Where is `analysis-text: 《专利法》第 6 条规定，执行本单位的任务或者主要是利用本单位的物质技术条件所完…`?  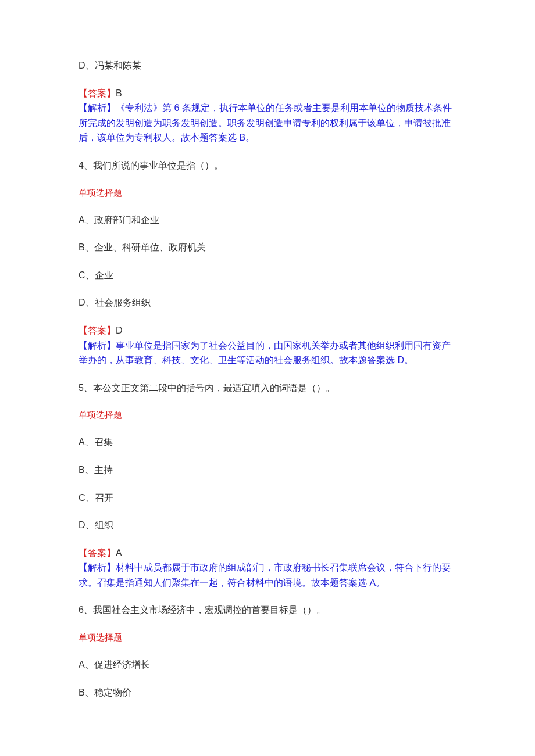 analysis-text: 《专利法》第 6 条规定，执行本单位的任务或者主要是利用本单位的物质技术条件所完… is located at coordinates (265, 123).